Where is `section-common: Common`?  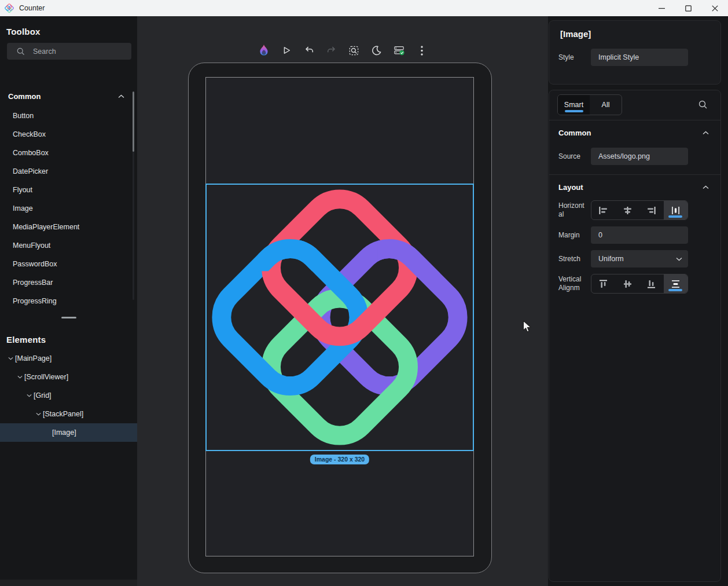 section-common: Common is located at coordinates (635, 129).